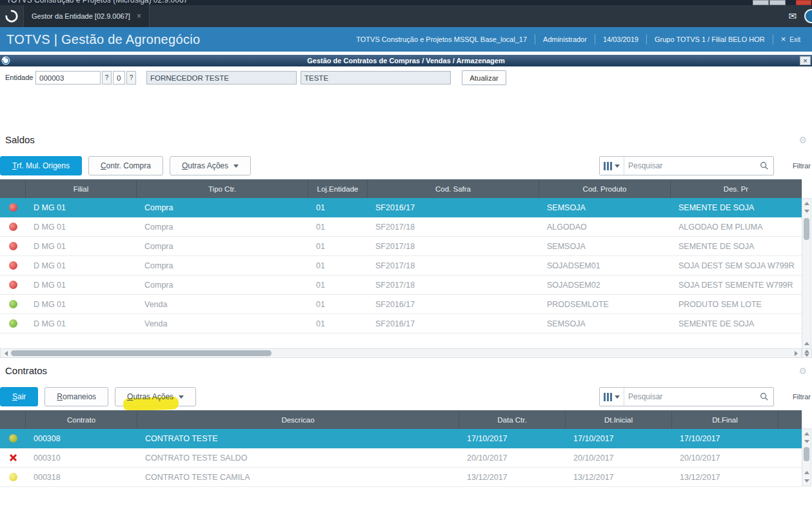  Describe the element at coordinates (808, 16) in the screenshot. I see `corner-icon` at that location.